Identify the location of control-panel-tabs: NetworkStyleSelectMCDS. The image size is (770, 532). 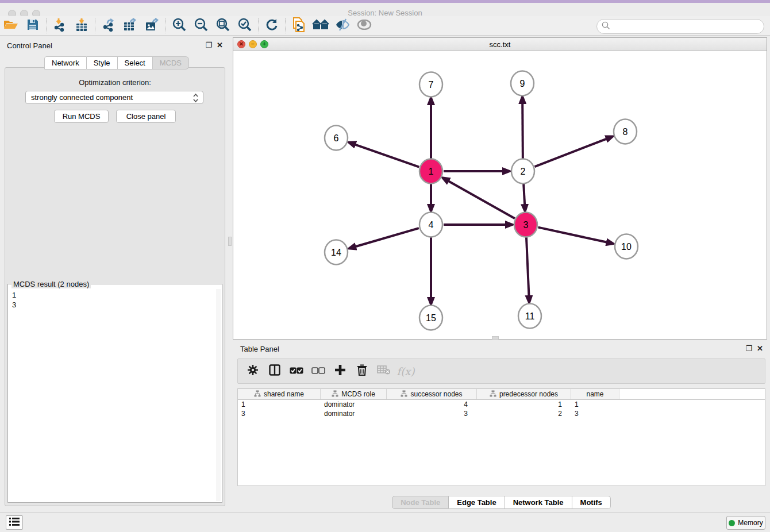
(117, 63).